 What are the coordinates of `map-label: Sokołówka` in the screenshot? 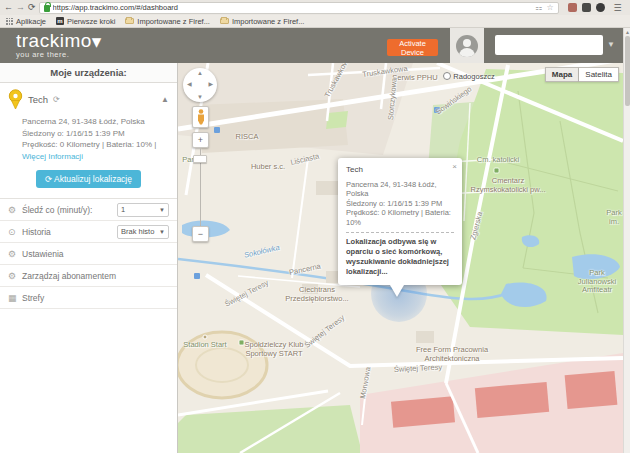 It's located at (262, 252).